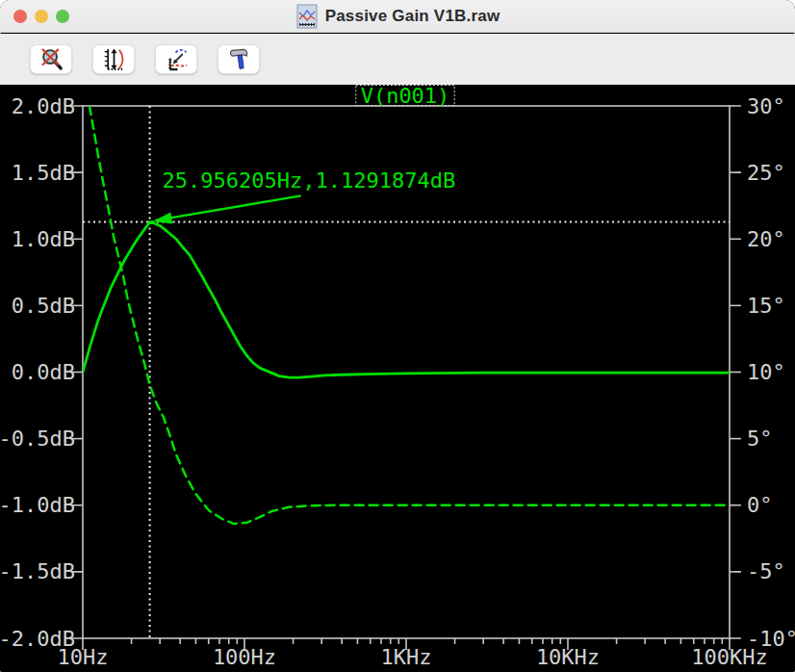 This screenshot has width=795, height=672. What do you see at coordinates (398, 16) in the screenshot?
I see `title-bar: Passive Gain V1B.raw` at bounding box center [398, 16].